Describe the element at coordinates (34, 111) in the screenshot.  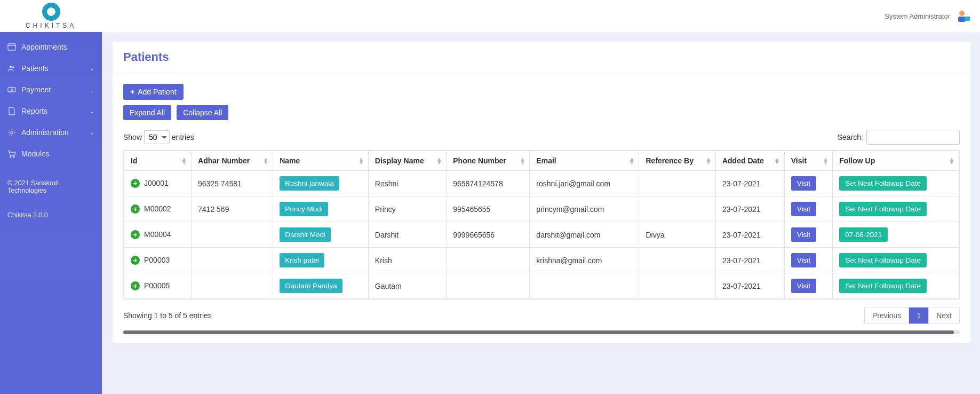
I see `sidebar-item-label: Reports` at that location.